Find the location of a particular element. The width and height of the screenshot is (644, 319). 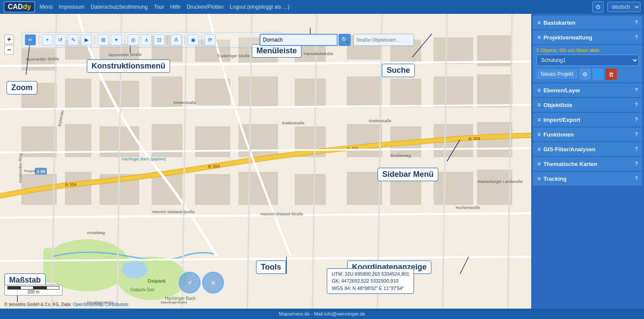

sidebar-funktionen-label: Funktionen is located at coordinates (559, 134).